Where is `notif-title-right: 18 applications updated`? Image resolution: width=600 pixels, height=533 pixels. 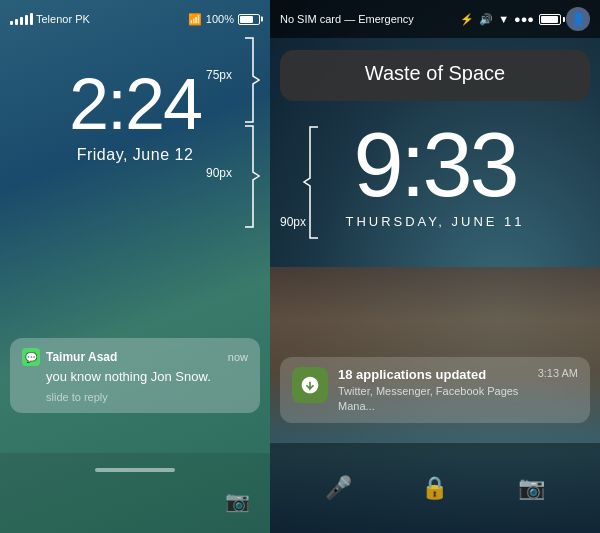 notif-title-right: 18 applications updated is located at coordinates (433, 374).